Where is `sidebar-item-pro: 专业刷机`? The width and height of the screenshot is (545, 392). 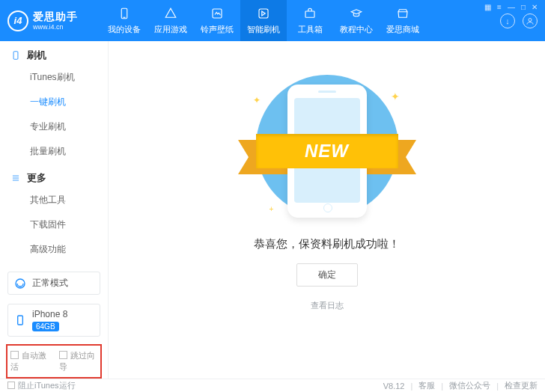
sidebar-item-pro: 专业刷机 is located at coordinates (54, 127).